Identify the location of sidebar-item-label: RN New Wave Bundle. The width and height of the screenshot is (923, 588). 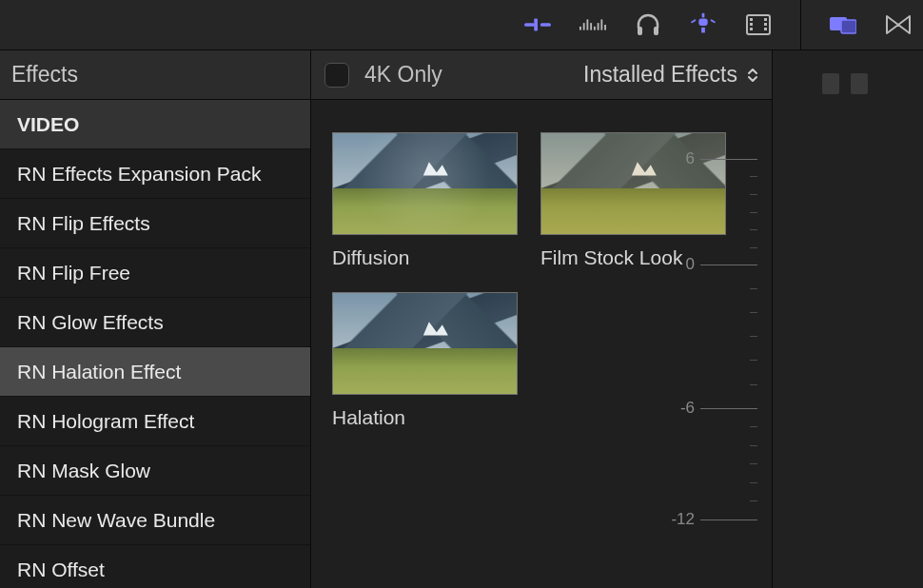
(116, 520).